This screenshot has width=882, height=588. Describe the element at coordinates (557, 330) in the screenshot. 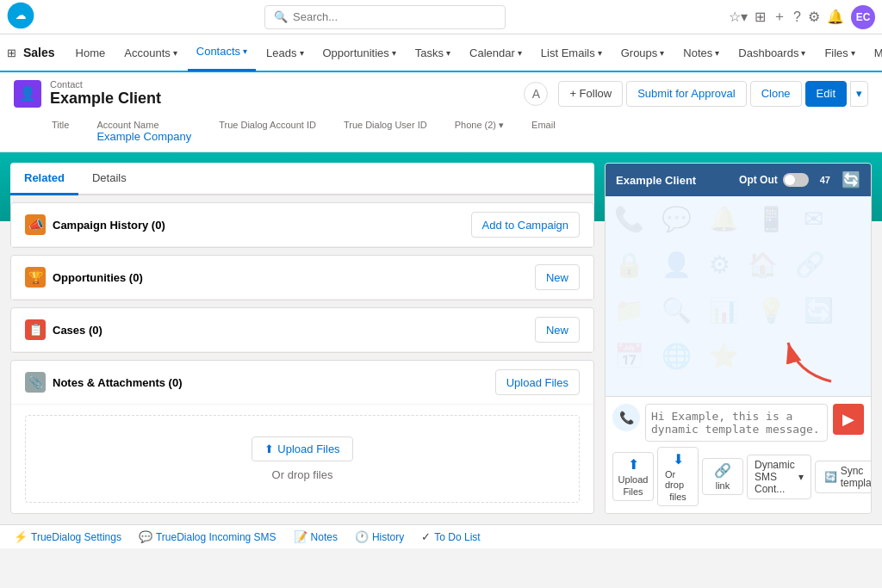

I see `new-case-button: New` at that location.